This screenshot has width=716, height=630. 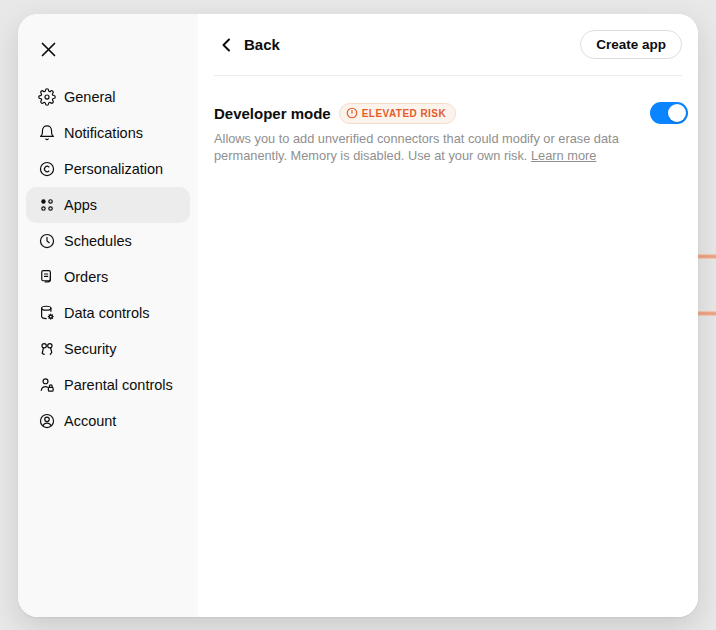 What do you see at coordinates (104, 133) in the screenshot?
I see `sidebar-item-label: Notifications` at bounding box center [104, 133].